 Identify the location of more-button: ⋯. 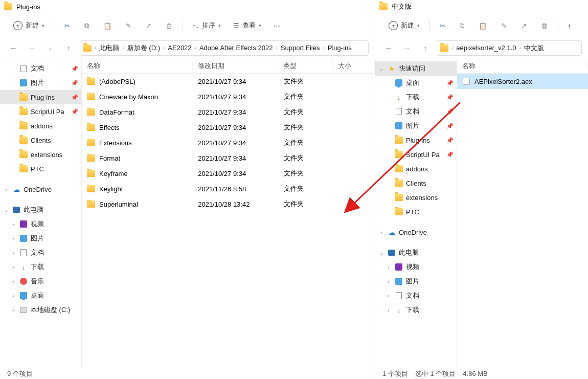
(277, 26).